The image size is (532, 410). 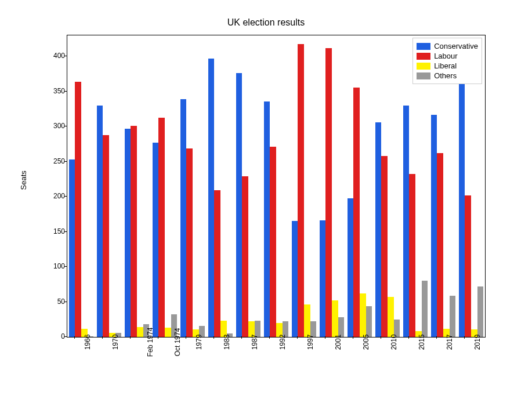 What do you see at coordinates (446, 75) in the screenshot?
I see `legend-label: Others` at bounding box center [446, 75].